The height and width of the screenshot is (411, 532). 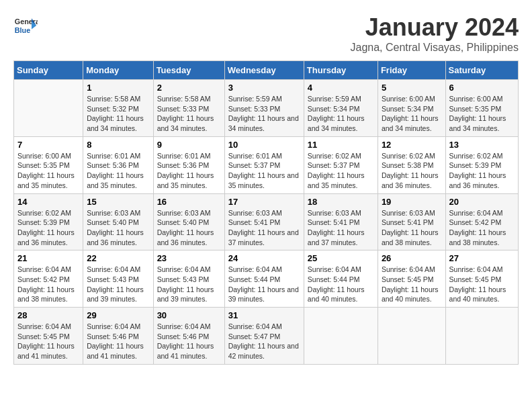 What do you see at coordinates (118, 114) in the screenshot?
I see `day-info: Sunrise: 5:58 AMSunset: 5:32 PMDaylight:…` at bounding box center [118, 114].